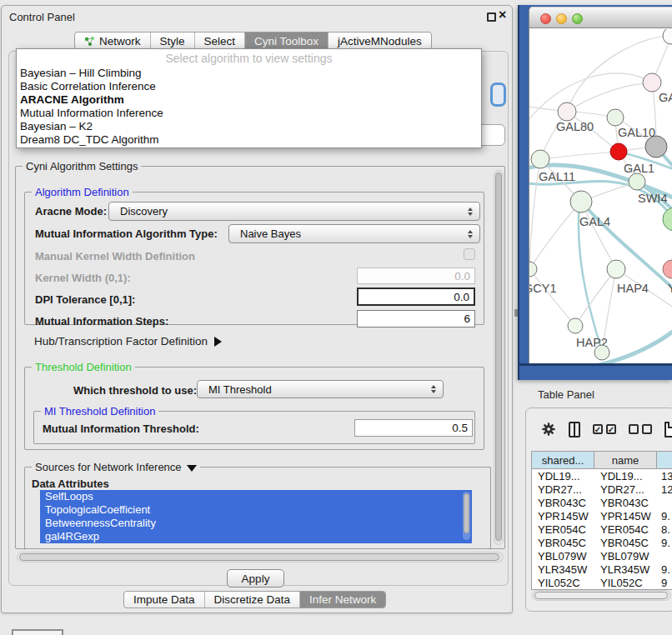 This screenshot has width=672, height=635. What do you see at coordinates (248, 87) in the screenshot?
I see `algorithm-option: Basic Correlation Inference` at bounding box center [248, 87].